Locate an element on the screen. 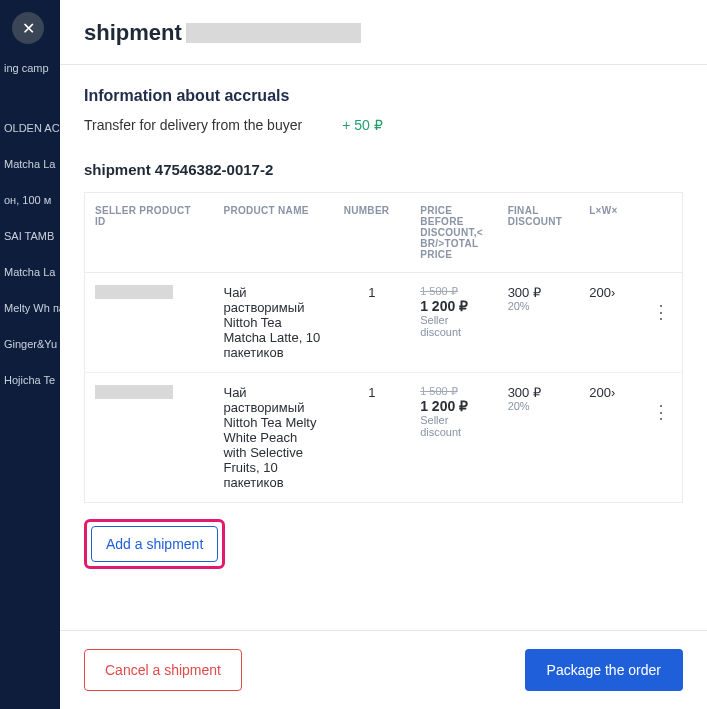 This screenshot has width=707, height=709. add-shipment-button: Add a shipment is located at coordinates (154, 544).